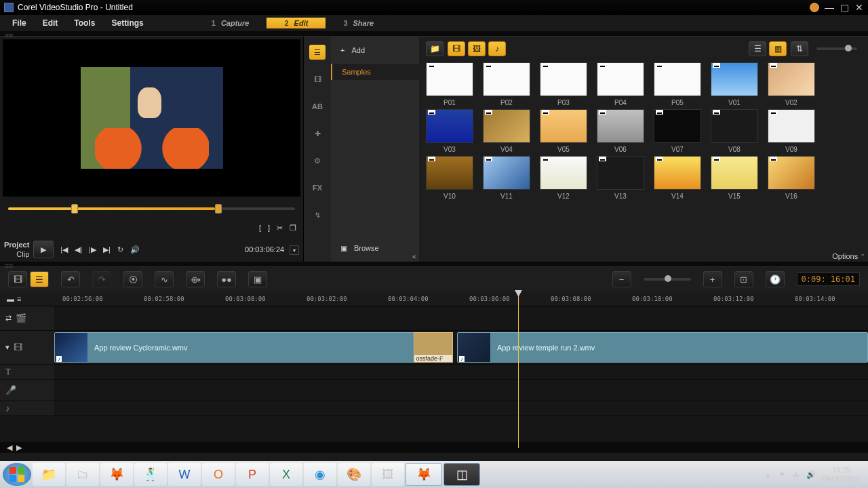 The height and width of the screenshot is (488, 868). Describe the element at coordinates (16, 254) in the screenshot. I see `clip-mode: Clip` at that location.